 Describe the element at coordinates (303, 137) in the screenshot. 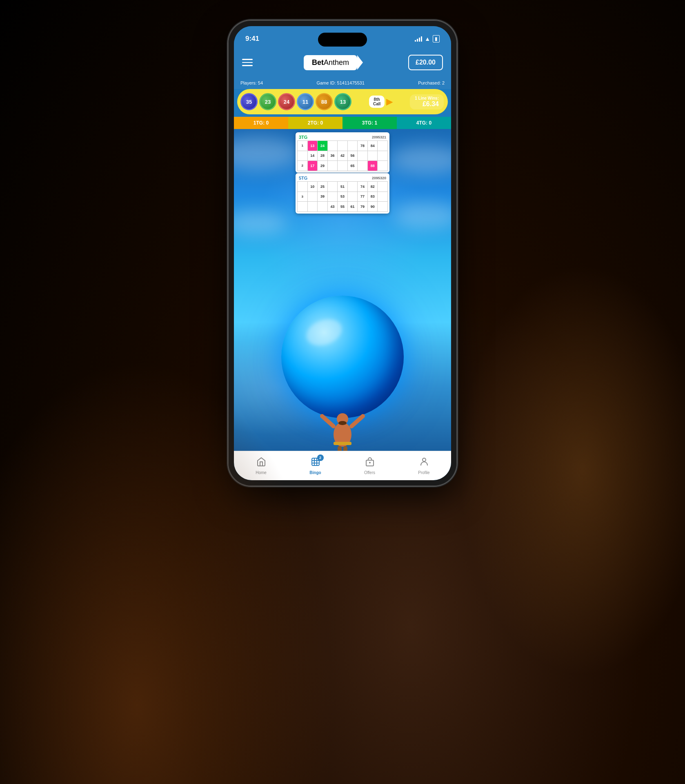

I see `card-3tg-label: 3TG` at that location.